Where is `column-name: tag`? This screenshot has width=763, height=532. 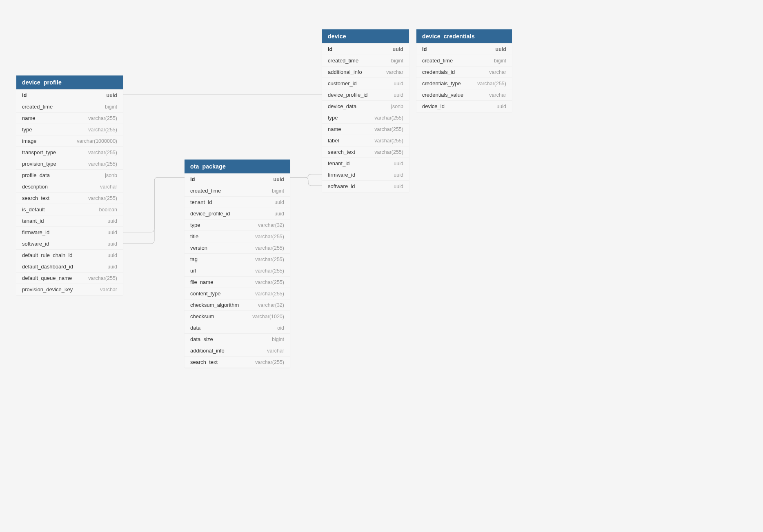 column-name: tag is located at coordinates (194, 259).